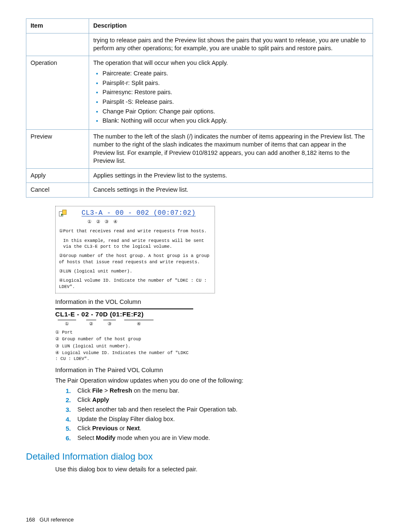  I want to click on bold-previous: Previous, so click(105, 428).